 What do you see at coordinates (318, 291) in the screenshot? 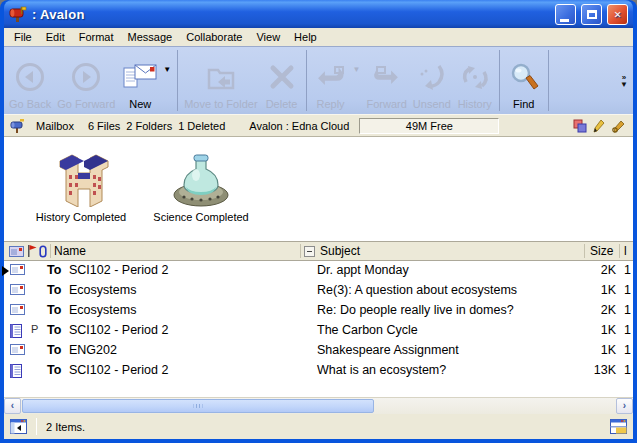
I see `list-item: To Ecosystems Re(3): A question about ec…` at bounding box center [318, 291].